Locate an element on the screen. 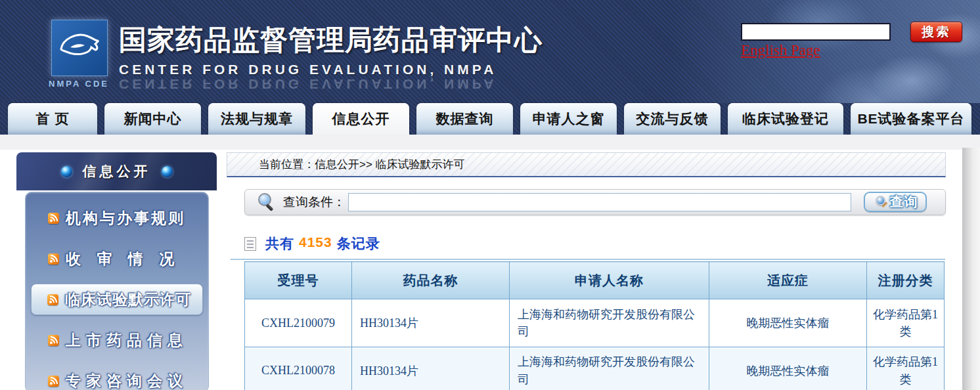 This screenshot has height=390, width=980. site-title-en: CENTER FOR DRUG EVALUATION, NMPA is located at coordinates (331, 70).